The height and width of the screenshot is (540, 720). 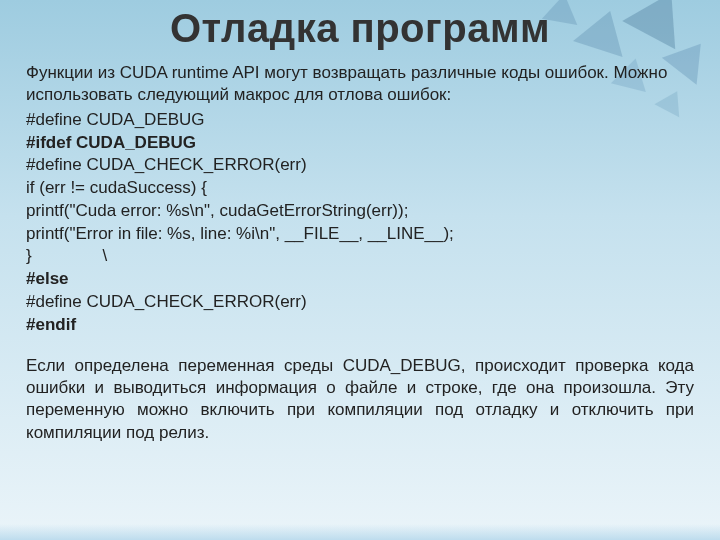 I want to click on code-line: if (err != cudaSuccess) {, so click(x=360, y=188).